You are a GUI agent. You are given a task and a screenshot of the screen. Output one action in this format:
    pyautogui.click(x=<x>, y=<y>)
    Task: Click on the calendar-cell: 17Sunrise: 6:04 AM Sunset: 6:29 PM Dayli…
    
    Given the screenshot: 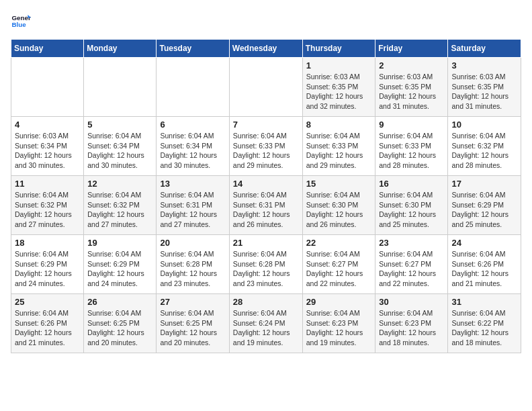 What is the action you would take?
    pyautogui.click(x=485, y=205)
    